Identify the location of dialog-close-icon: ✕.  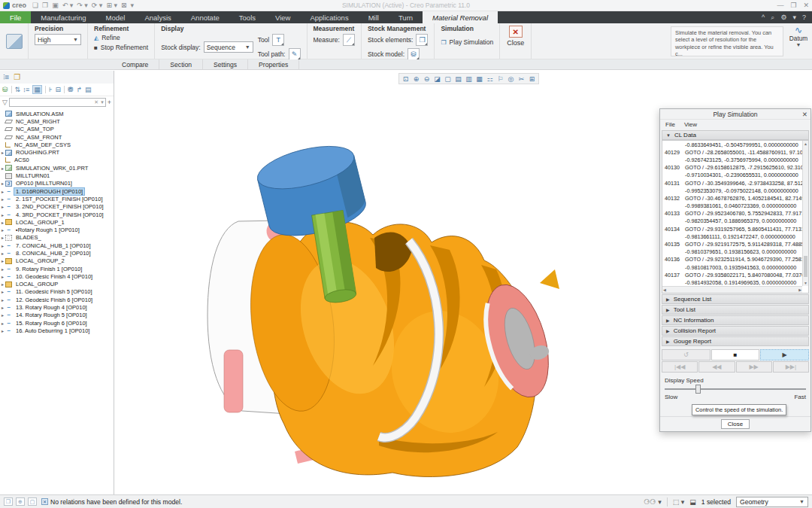
(804, 114).